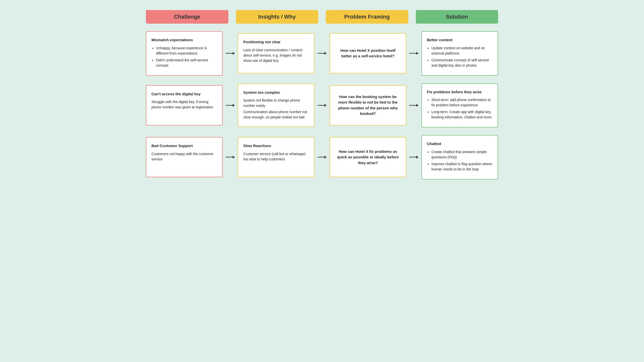 The height and width of the screenshot is (362, 644). Describe the element at coordinates (322, 106) in the screenshot. I see `content-row-1: Can't access the digital keyStruggle wit…` at that location.